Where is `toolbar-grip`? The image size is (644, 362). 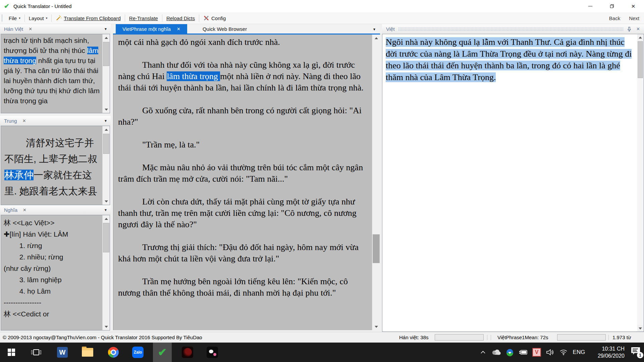 toolbar-grip is located at coordinates (2, 18).